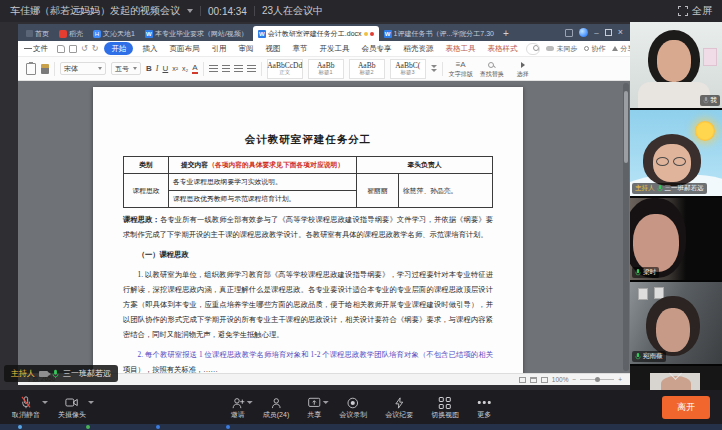 This screenshot has width=722, height=430. Describe the element at coordinates (484, 402) in the screenshot. I see `more-dots-icon` at that location.